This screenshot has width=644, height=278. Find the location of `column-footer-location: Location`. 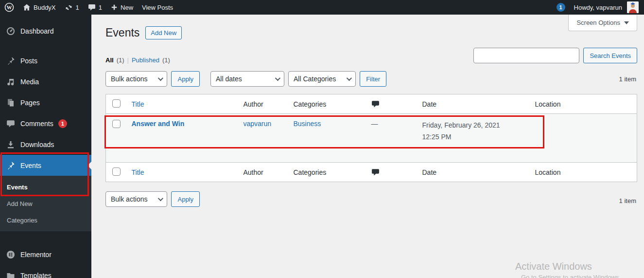

column-footer-location: Location is located at coordinates (584, 172).